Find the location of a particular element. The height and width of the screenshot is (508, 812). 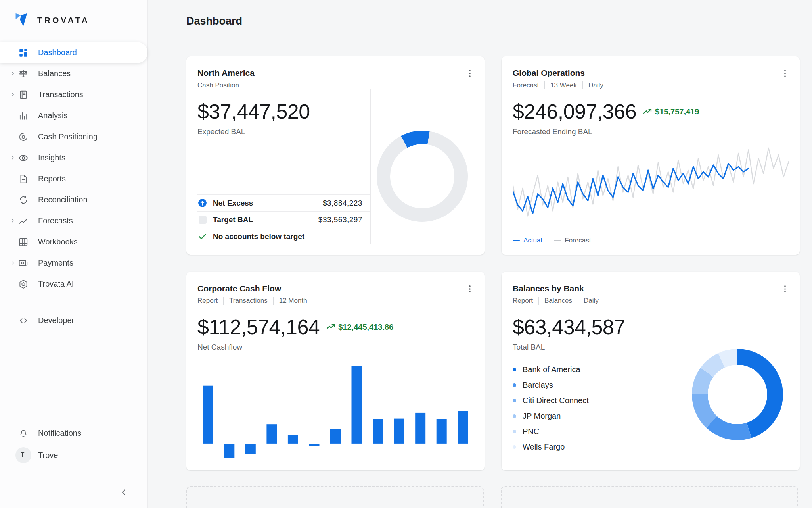

reconciliation-icon is located at coordinates (23, 200).